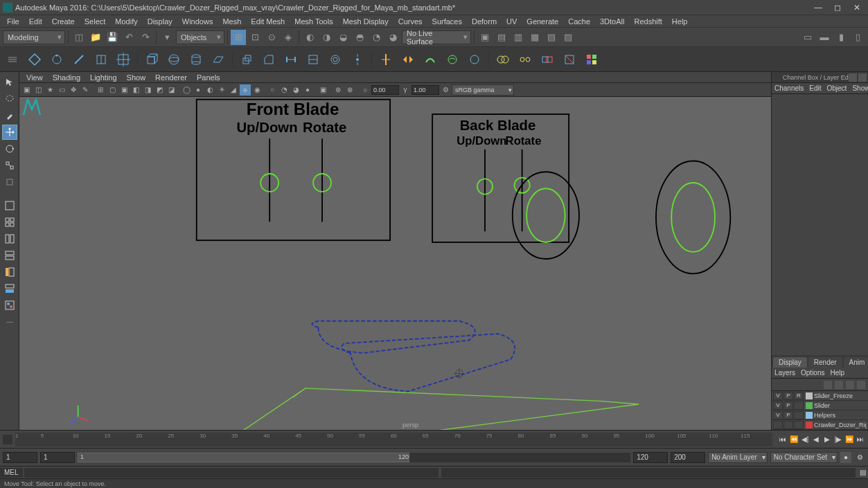  I want to click on single-perspective-layout, so click(10, 206).